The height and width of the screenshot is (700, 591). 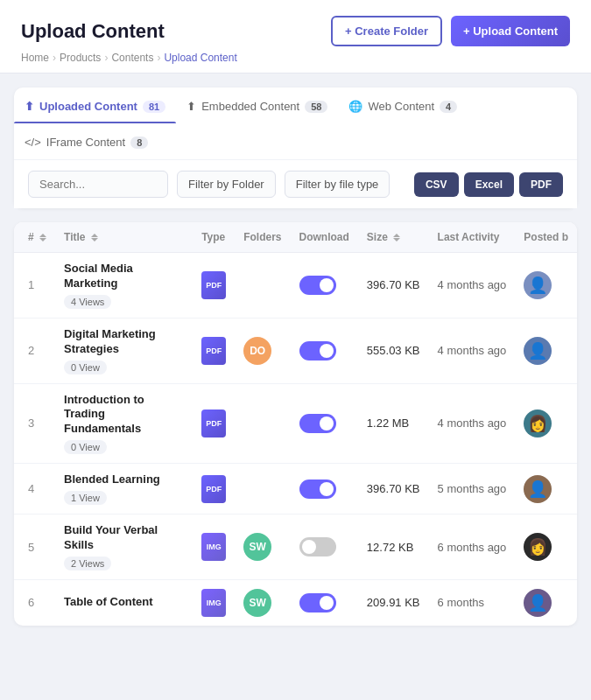 What do you see at coordinates (473, 489) in the screenshot?
I see `cell-activity: 5 months ago` at bounding box center [473, 489].